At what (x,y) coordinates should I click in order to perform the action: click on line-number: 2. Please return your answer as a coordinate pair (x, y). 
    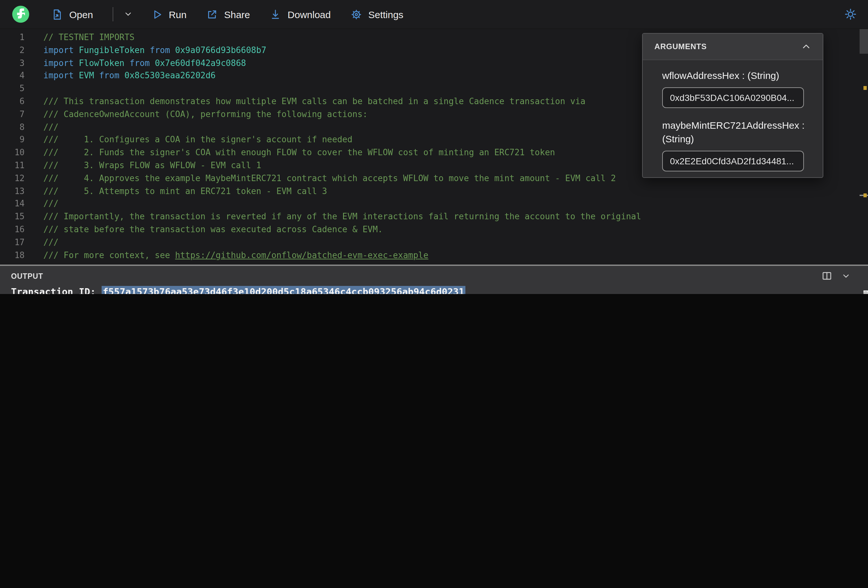
    Looking at the image, I should click on (12, 50).